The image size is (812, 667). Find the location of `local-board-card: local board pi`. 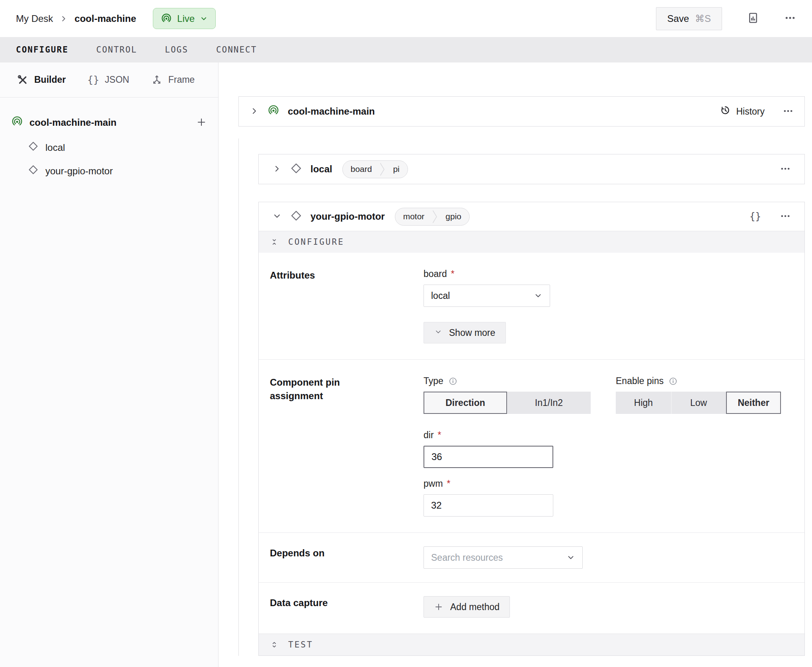

local-board-card: local board pi is located at coordinates (532, 169).